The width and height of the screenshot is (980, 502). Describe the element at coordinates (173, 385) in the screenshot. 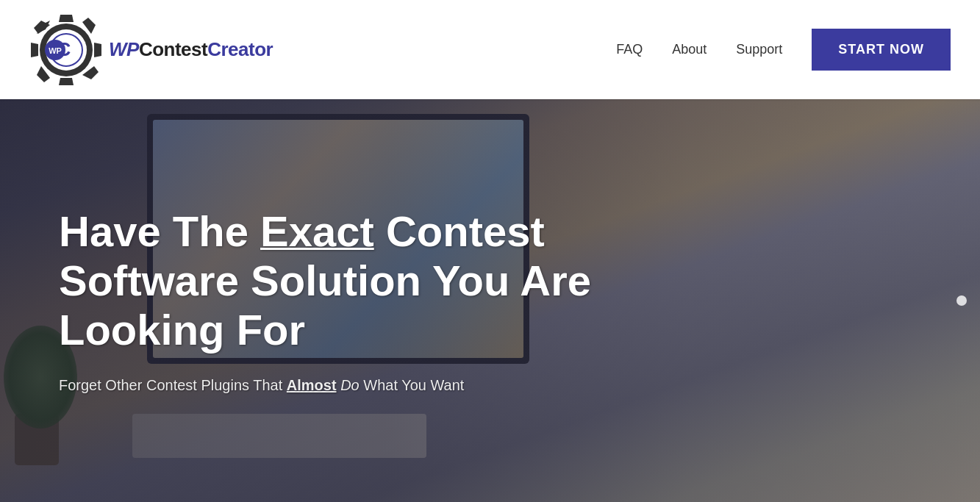

I see `subtext-part1: Forget Other Contest Plugins That` at that location.